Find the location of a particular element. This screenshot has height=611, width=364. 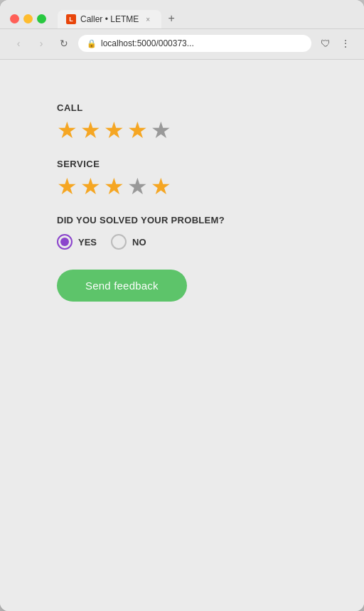

lock-icon: 🔒 is located at coordinates (92, 44).